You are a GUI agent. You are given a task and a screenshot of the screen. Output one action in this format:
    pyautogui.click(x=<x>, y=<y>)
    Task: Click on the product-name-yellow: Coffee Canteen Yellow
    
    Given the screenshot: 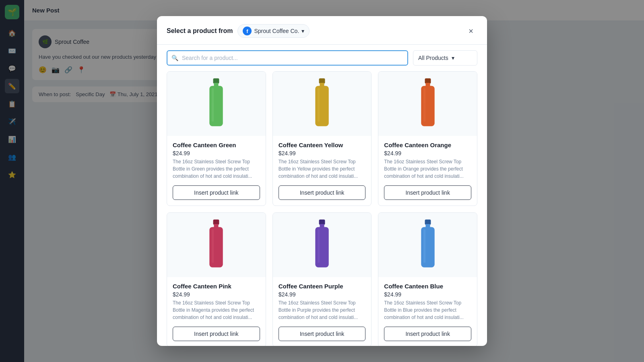 What is the action you would take?
    pyautogui.click(x=322, y=145)
    